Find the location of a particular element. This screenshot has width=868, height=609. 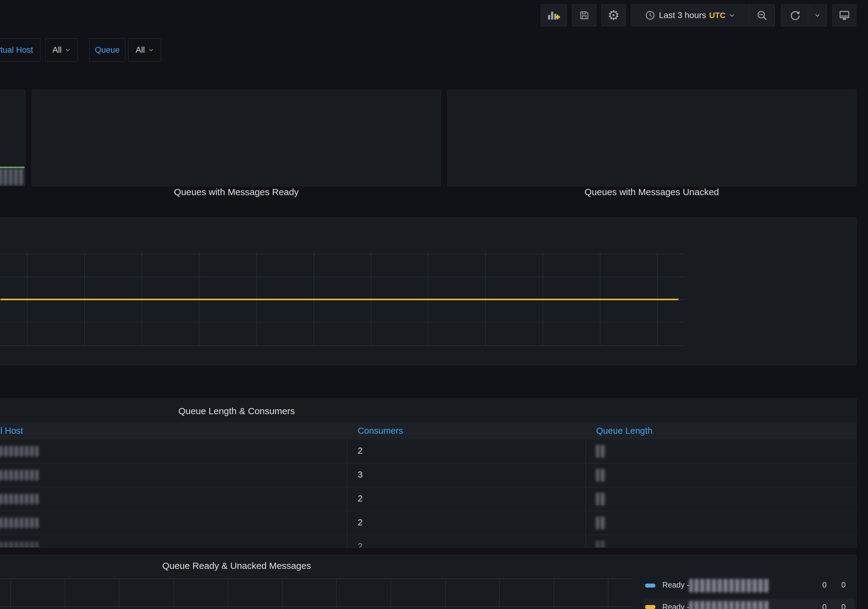

refresh-button is located at coordinates (795, 15).